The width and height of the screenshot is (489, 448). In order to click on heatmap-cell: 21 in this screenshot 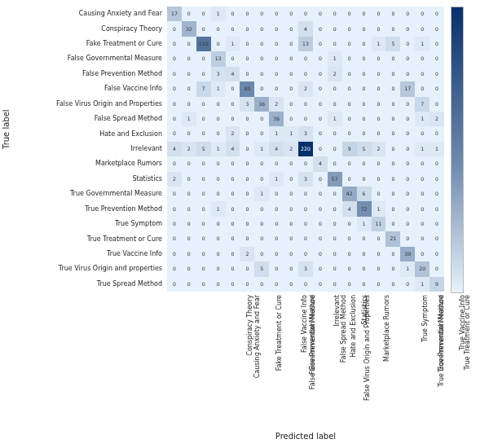, I will do `click(393, 239)`.